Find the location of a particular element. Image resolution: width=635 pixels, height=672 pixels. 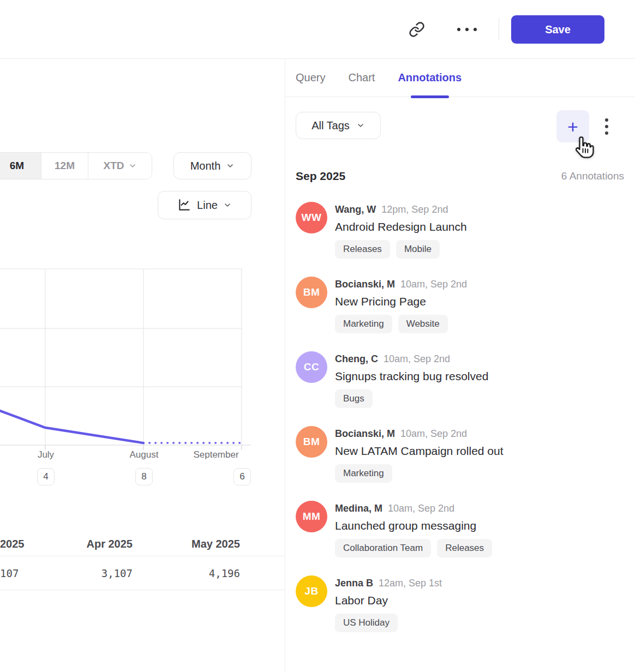

avatar: CC is located at coordinates (311, 367).